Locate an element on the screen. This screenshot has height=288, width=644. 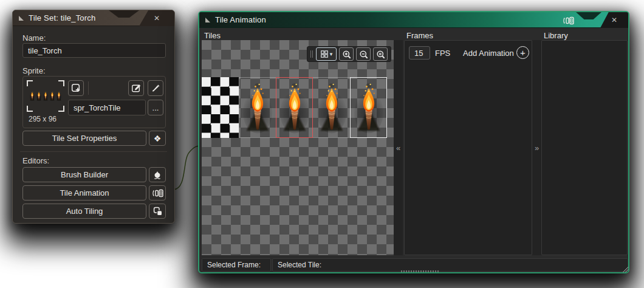
zoom-out-button is located at coordinates (363, 54).